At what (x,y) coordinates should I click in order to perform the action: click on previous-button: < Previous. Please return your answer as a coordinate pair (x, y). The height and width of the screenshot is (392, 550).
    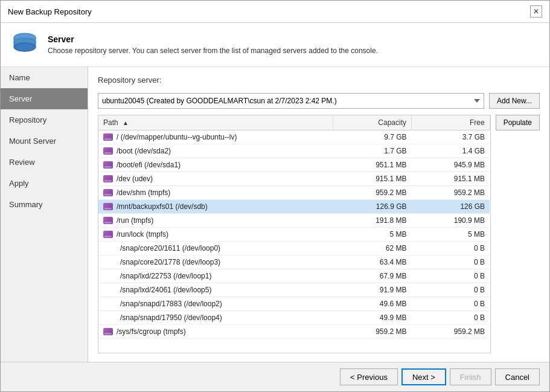
    Looking at the image, I should click on (369, 377).